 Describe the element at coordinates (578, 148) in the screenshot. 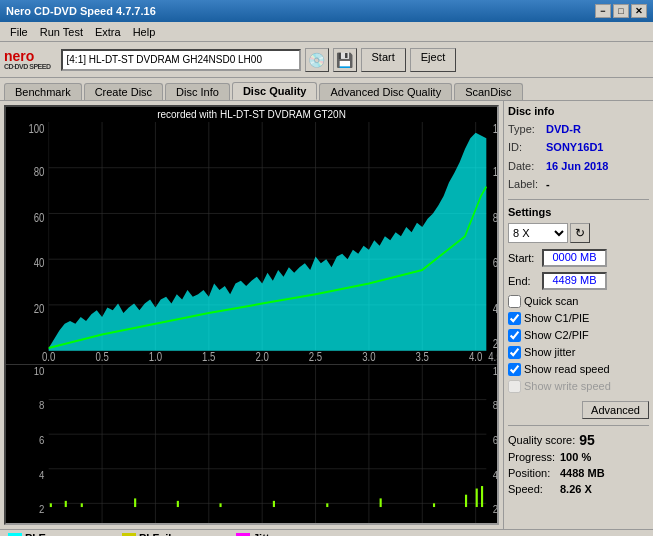

I see `disc-id-row: ID: SONY16D1` at that location.